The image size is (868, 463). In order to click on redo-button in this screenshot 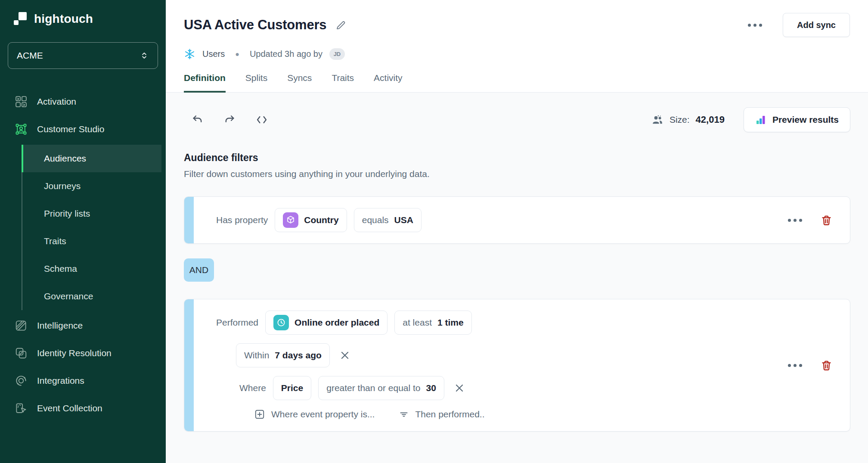, I will do `click(229, 120)`.